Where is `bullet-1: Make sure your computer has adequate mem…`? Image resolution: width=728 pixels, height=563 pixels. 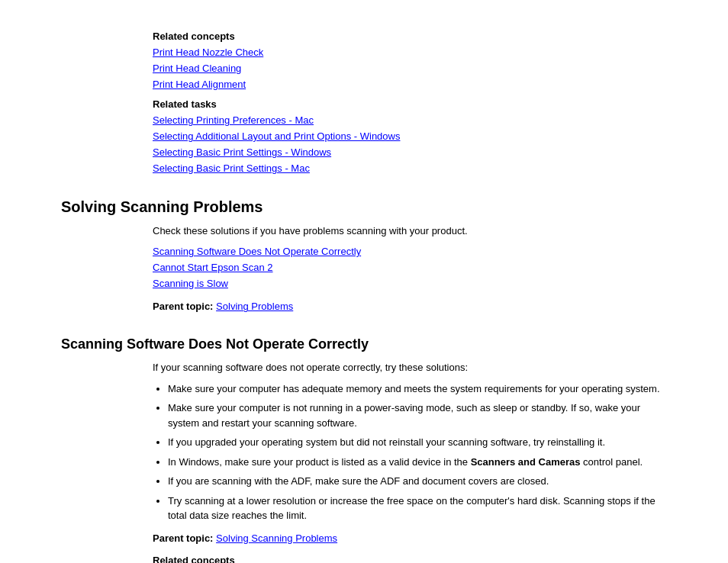 bullet-1: Make sure your computer has adequate mem… is located at coordinates (417, 389).